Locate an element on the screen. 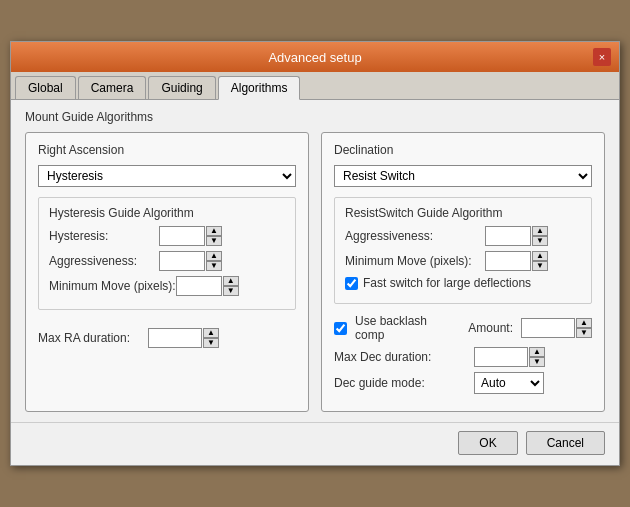 The height and width of the screenshot is (507, 630). dec-fastswitch-label: Fast switch for large deflections is located at coordinates (447, 283).